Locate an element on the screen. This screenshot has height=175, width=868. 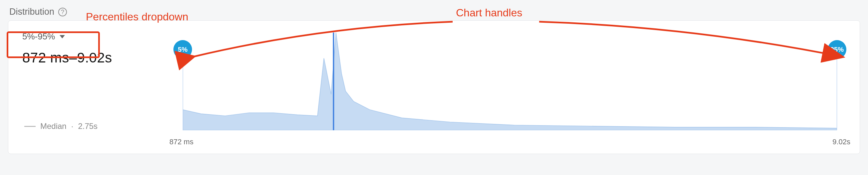
stats-column: 5%-95% 872 ms–9.02s Median · 2.75s is located at coordinates (90, 89).